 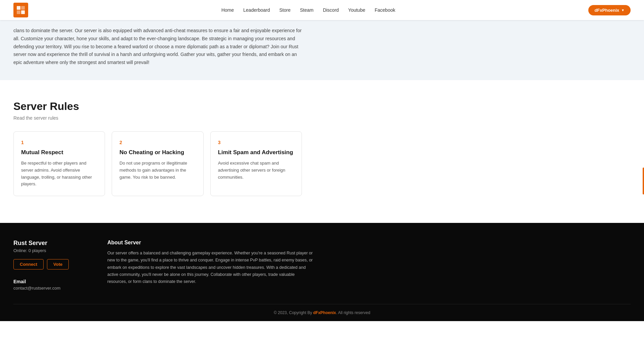 I want to click on rule-number-2: 2, so click(x=158, y=142).